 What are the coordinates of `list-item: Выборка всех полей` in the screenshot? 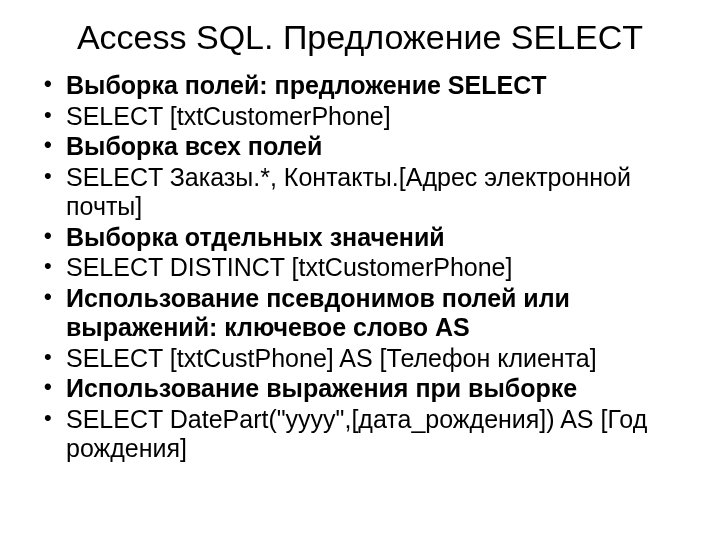 It's located at (360, 147).